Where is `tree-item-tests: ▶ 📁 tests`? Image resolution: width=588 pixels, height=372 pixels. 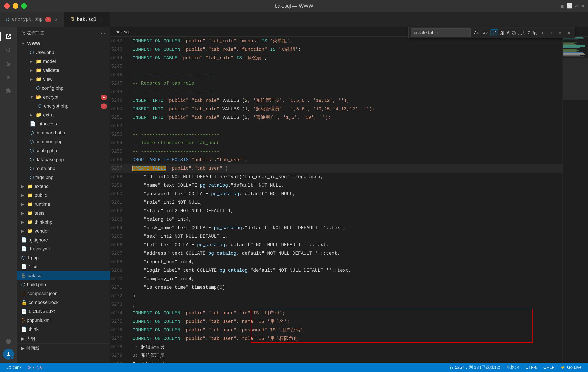 tree-item-tests: ▶ 📁 tests is located at coordinates (64, 213).